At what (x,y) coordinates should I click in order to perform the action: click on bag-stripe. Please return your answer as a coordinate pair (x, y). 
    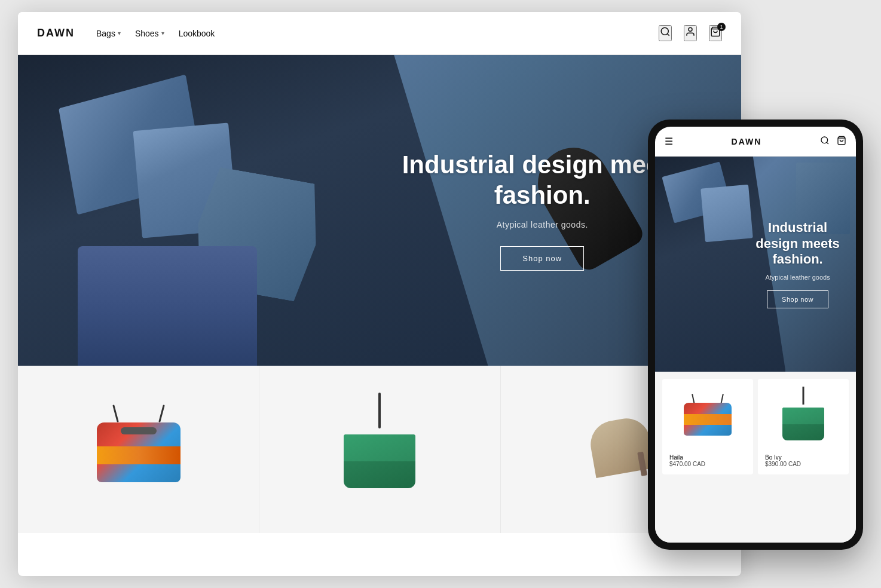
    Looking at the image, I should click on (139, 455).